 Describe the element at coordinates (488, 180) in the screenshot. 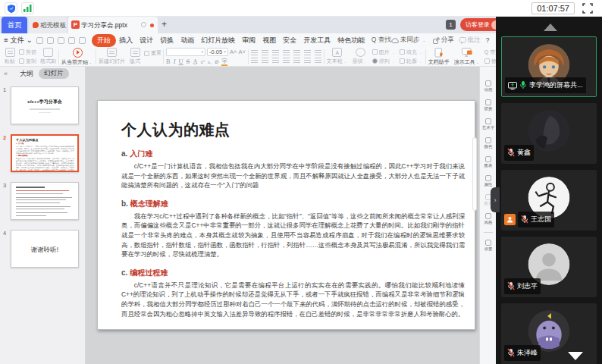

I see `side-tool-5: 属性` at that location.